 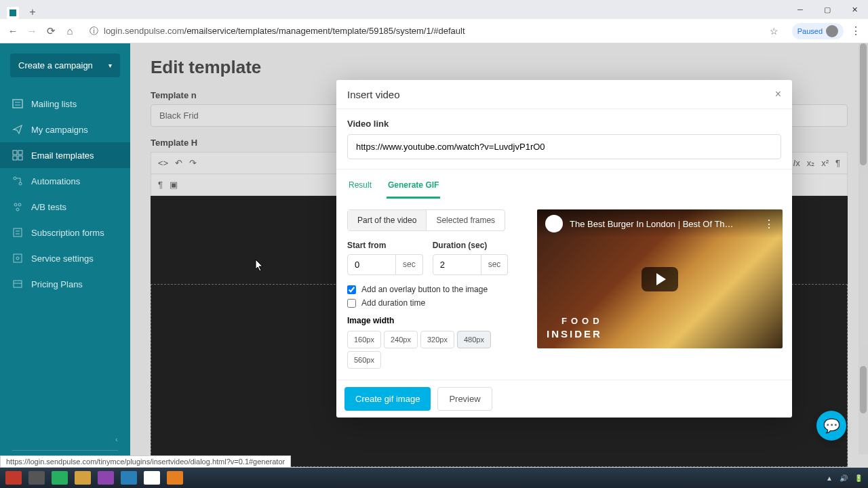 What do you see at coordinates (410, 264) in the screenshot?
I see `start-unit: sec` at bounding box center [410, 264].